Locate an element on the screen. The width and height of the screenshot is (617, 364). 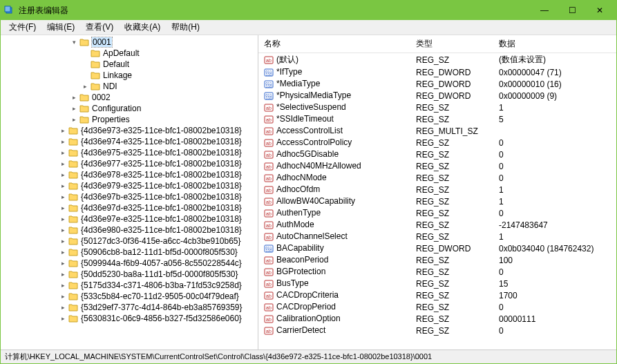
value-row: abAdhoc5GDisableREG_SZ0 is located at coordinates (437, 155).